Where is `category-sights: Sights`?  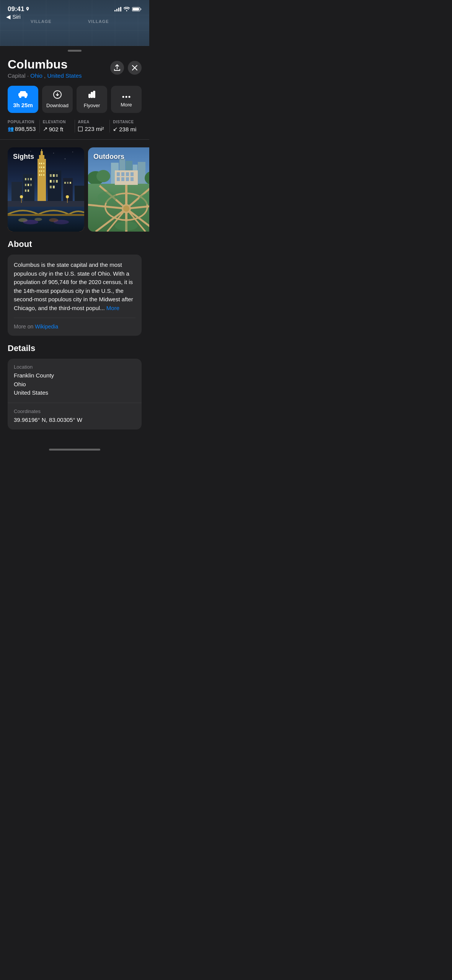 category-sights: Sights is located at coordinates (46, 189).